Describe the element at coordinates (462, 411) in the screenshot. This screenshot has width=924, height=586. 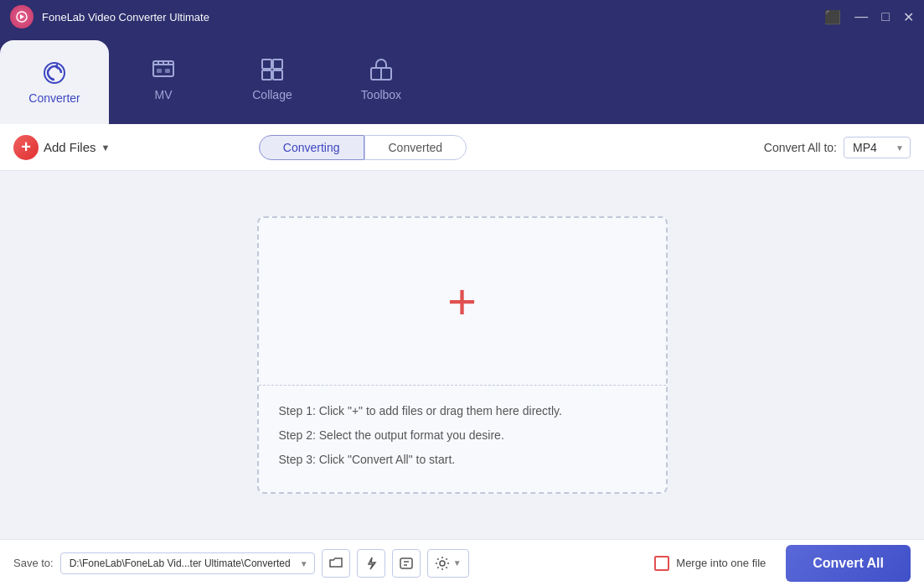
I see `step1-text: Step 1: Click "+" to add files or drag t…` at that location.